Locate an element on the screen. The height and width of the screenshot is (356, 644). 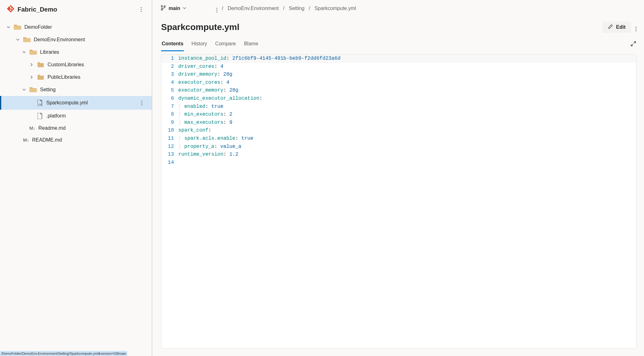
git-icon is located at coordinates (11, 9).